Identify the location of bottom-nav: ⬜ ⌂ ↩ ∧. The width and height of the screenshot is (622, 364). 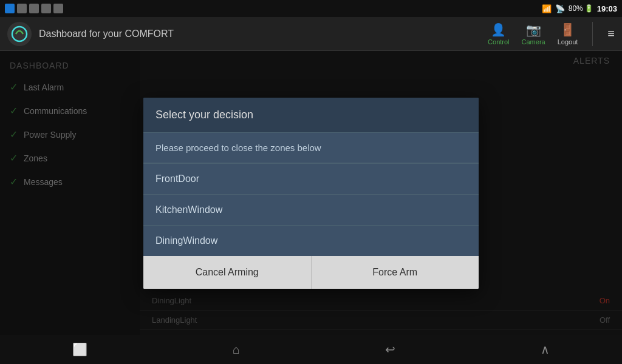
(311, 349).